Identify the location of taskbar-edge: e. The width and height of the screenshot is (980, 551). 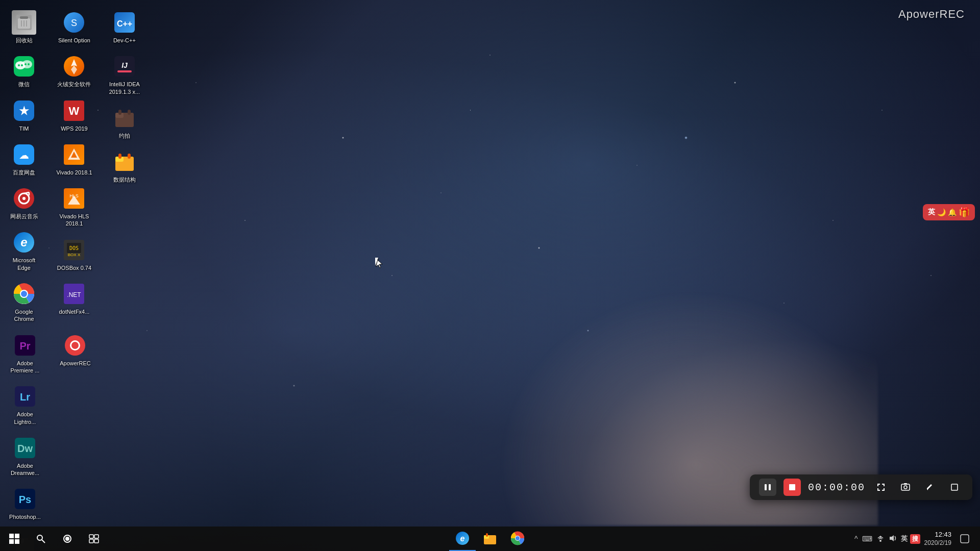
(462, 539).